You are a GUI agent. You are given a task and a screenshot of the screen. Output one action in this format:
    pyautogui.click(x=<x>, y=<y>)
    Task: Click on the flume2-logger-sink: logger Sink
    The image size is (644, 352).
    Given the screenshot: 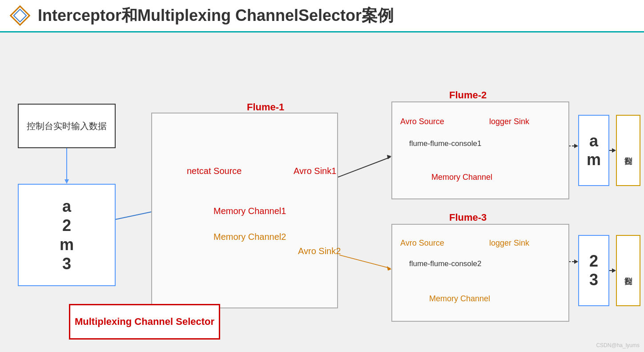 What is the action you would take?
    pyautogui.click(x=509, y=122)
    